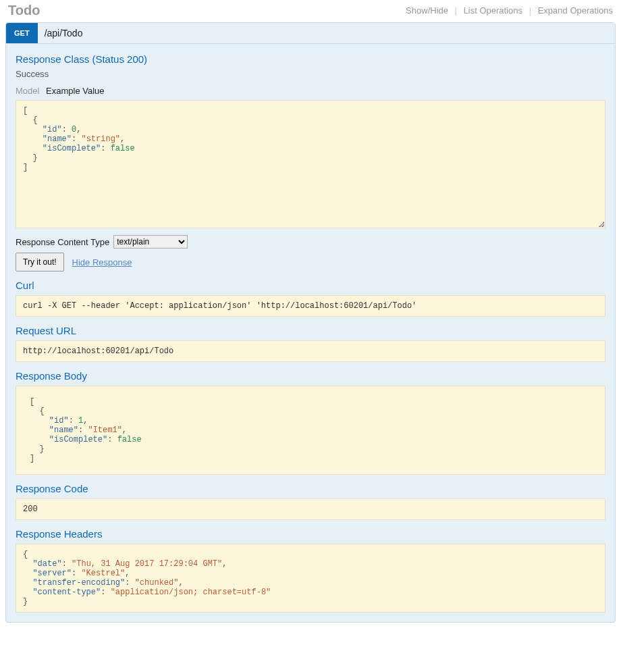 The image size is (621, 672). Describe the element at coordinates (204, 11) in the screenshot. I see `api-title: Todo` at that location.